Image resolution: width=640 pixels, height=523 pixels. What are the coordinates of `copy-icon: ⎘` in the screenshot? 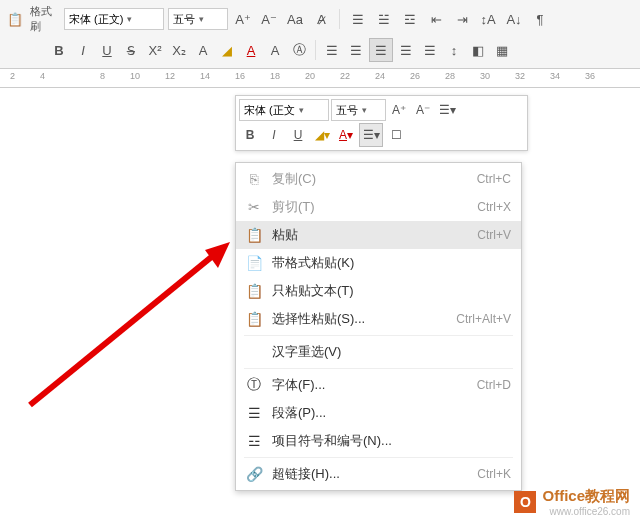 It's located at (254, 179).